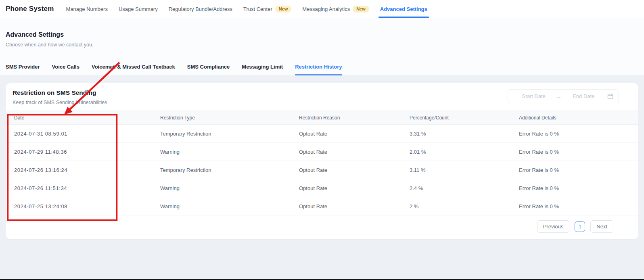 The height and width of the screenshot is (280, 644). I want to click on table-row: 2024-07-29 11:48:36 Warning Optout Rate …, so click(322, 152).